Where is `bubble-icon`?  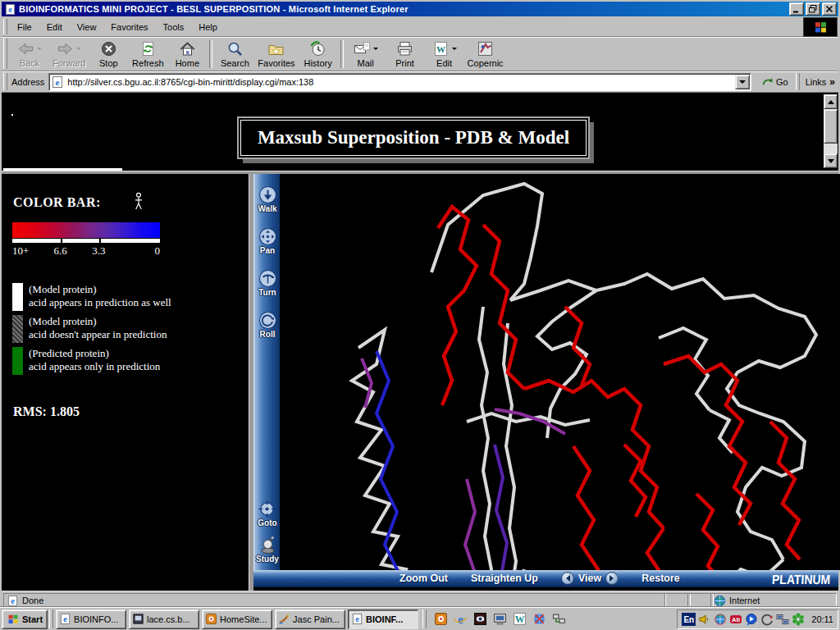 bubble-icon is located at coordinates (751, 619).